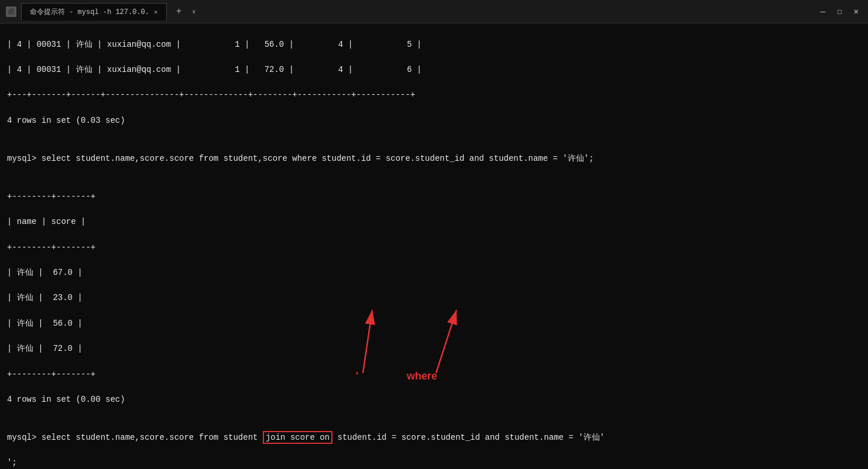 The width and height of the screenshot is (868, 469). I want to click on highlight-join-score-on: join score on, so click(297, 437).